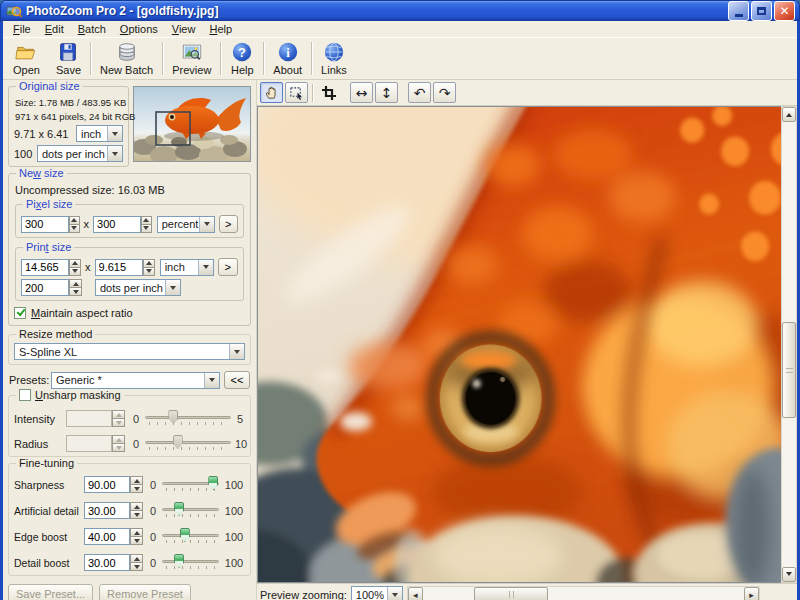  What do you see at coordinates (118, 444) in the screenshot?
I see `radius-spinner` at bounding box center [118, 444].